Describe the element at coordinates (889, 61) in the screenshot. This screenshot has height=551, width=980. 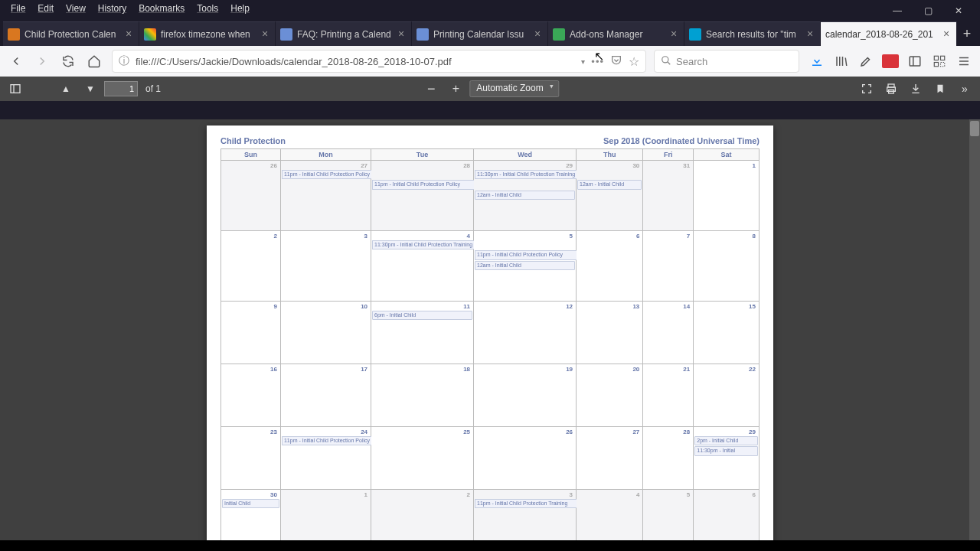
I see `right-toolbar` at that location.